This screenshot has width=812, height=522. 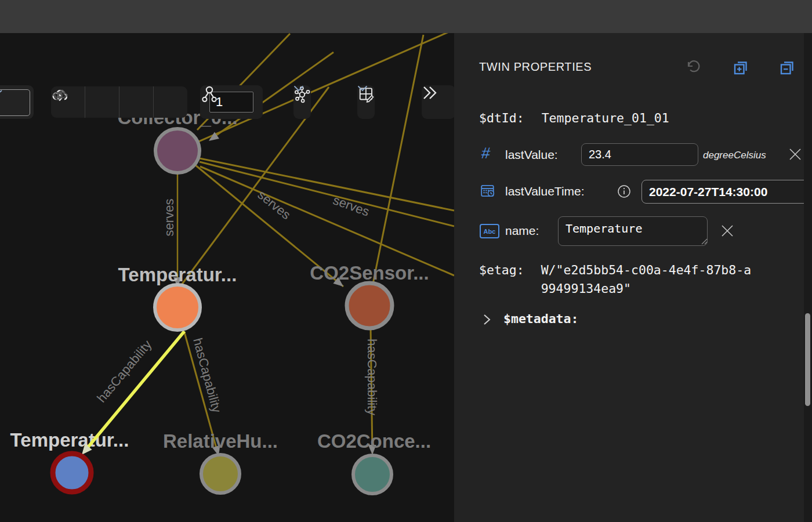 I want to click on toolbar-group-io, so click(x=119, y=102).